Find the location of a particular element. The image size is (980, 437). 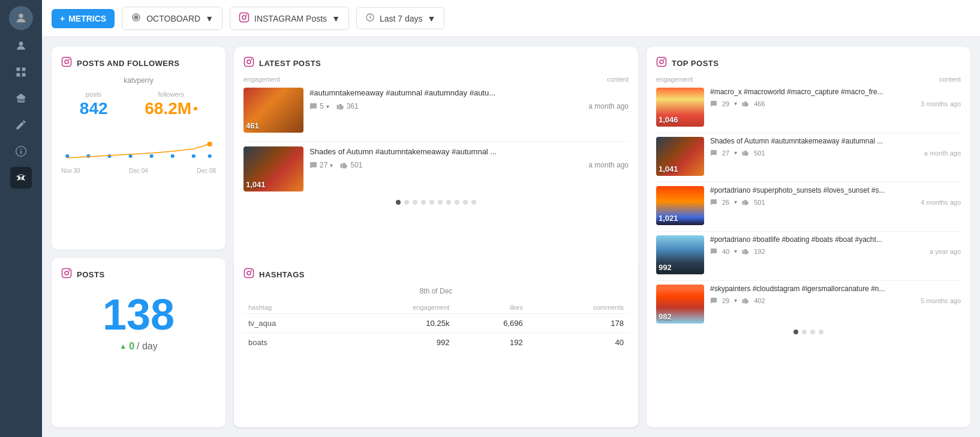

date-dec04: Dec 04 is located at coordinates (139, 170).